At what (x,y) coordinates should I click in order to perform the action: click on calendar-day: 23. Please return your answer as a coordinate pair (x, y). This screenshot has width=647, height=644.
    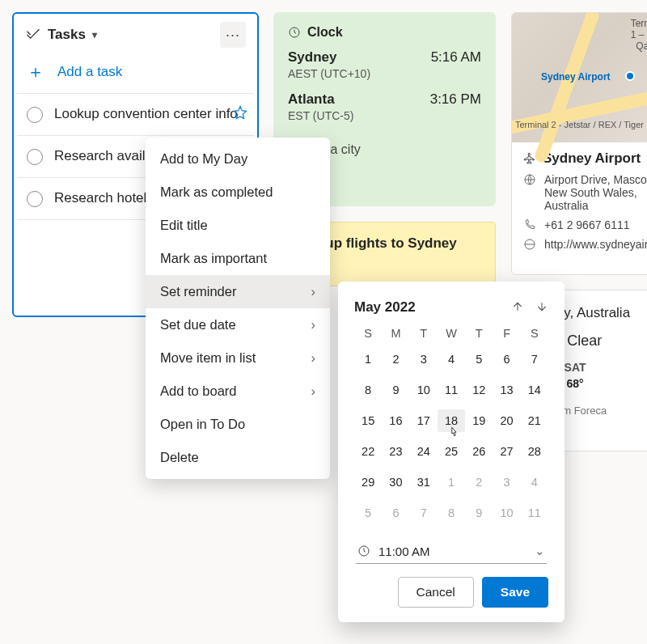
    Looking at the image, I should click on (395, 451).